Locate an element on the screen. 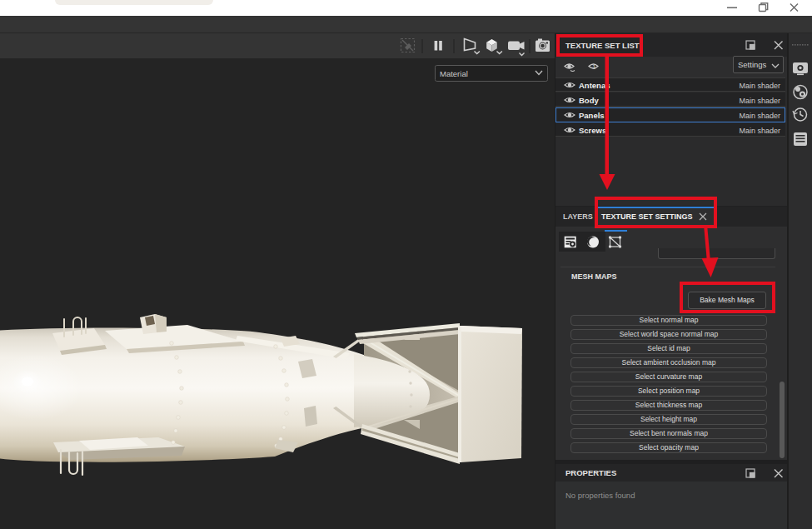  svg-text: 1 is located at coordinates (595, 67).